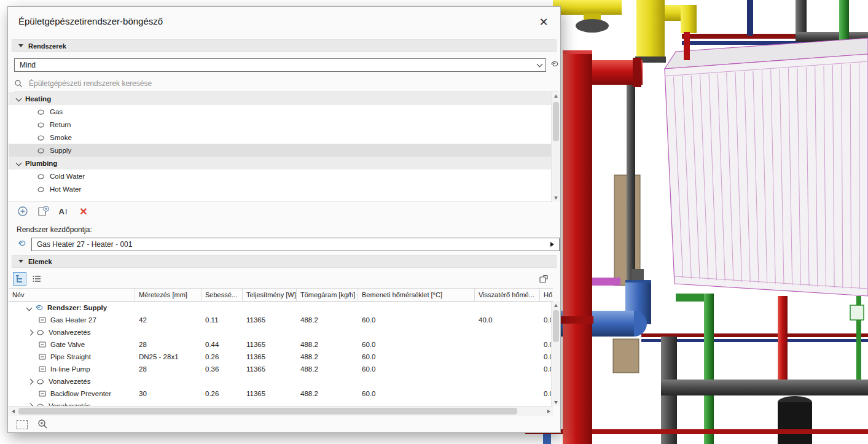 Image resolution: width=868 pixels, height=444 pixels. I want to click on new-system-button, so click(43, 211).